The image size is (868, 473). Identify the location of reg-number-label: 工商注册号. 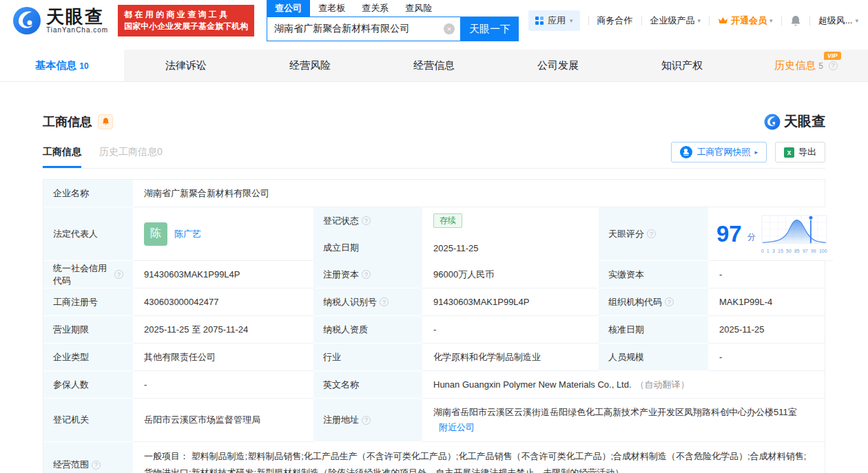
(88, 302).